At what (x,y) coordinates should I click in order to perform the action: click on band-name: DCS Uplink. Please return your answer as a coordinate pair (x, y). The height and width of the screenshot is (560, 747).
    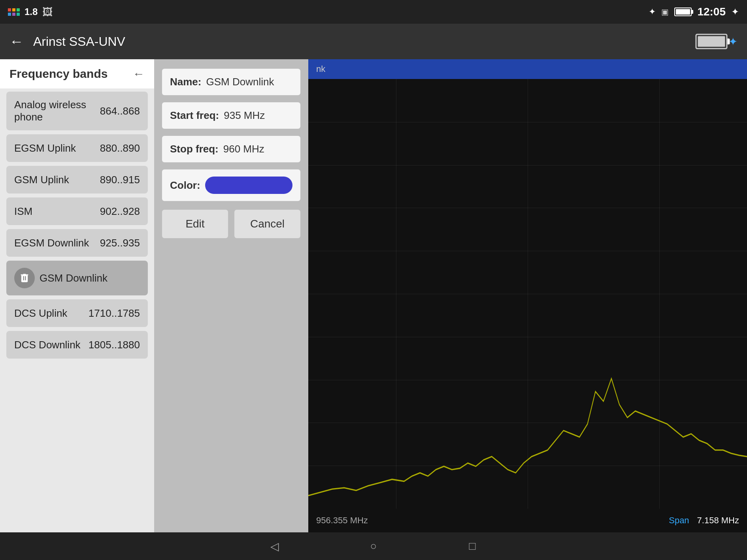
    Looking at the image, I should click on (41, 314).